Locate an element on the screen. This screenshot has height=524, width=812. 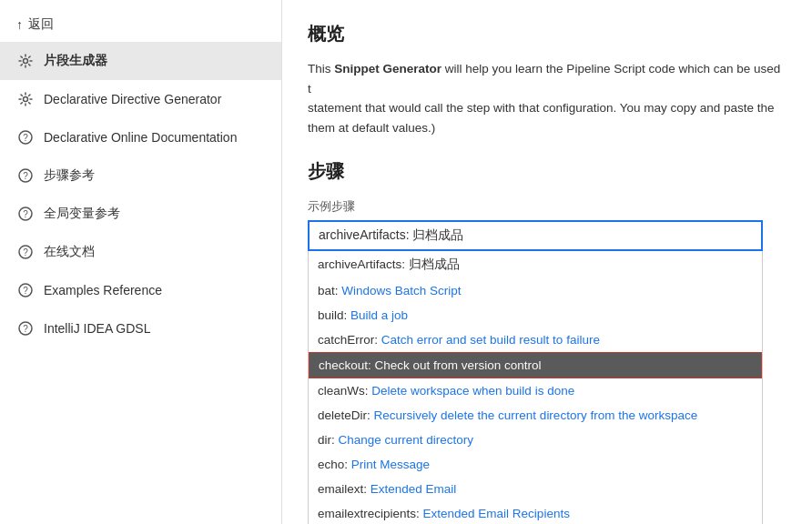
sidebar-item-intellij-gdsl: ? IntelliJ IDEA GDSL is located at coordinates (140, 328).